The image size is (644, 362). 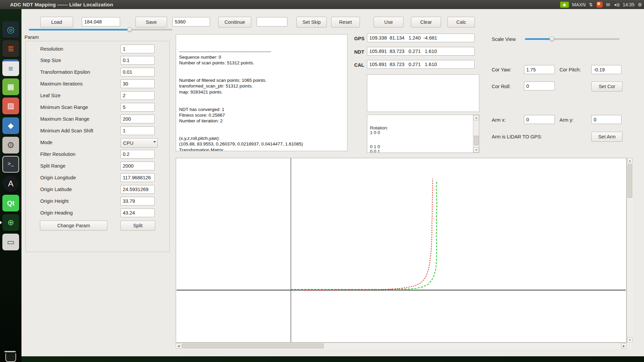 I want to click on launcher-qt: Qt, so click(x=11, y=203).